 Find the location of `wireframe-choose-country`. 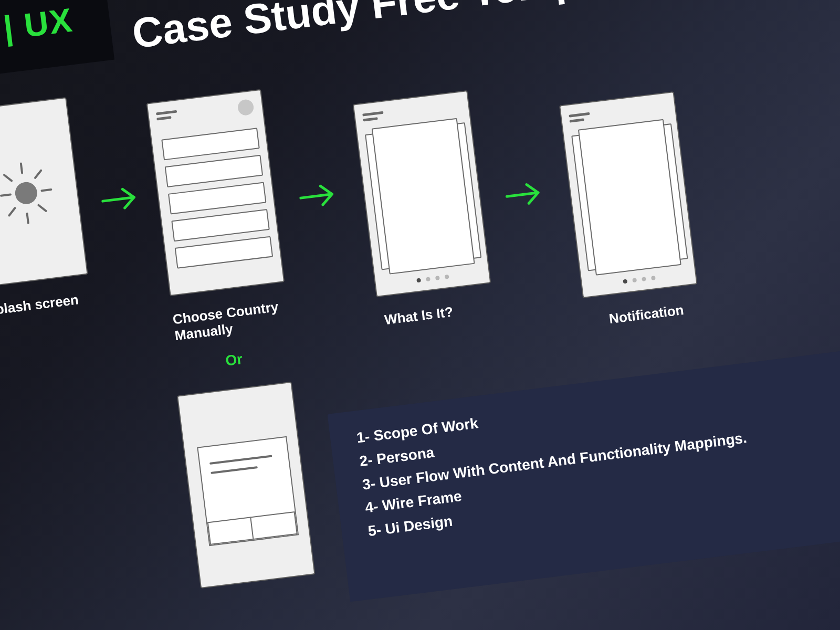

wireframe-choose-country is located at coordinates (215, 193).